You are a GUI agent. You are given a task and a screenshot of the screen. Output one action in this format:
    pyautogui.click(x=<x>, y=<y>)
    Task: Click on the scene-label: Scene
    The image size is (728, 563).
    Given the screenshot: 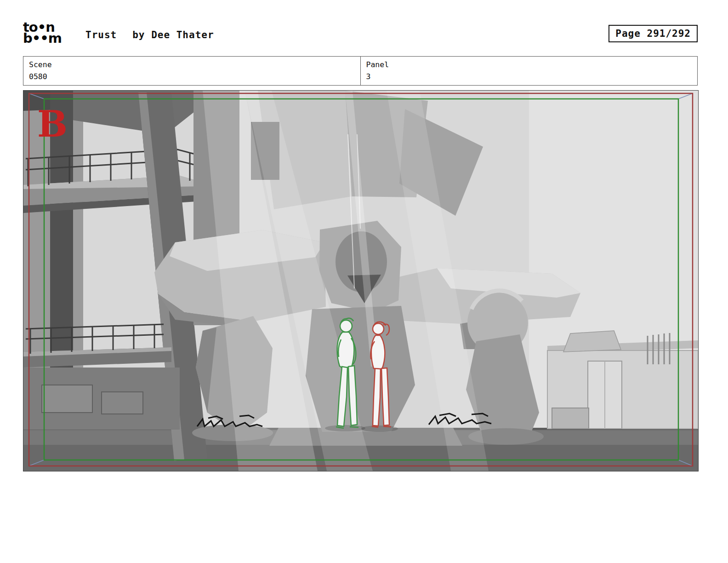 What is the action you would take?
    pyautogui.click(x=192, y=65)
    